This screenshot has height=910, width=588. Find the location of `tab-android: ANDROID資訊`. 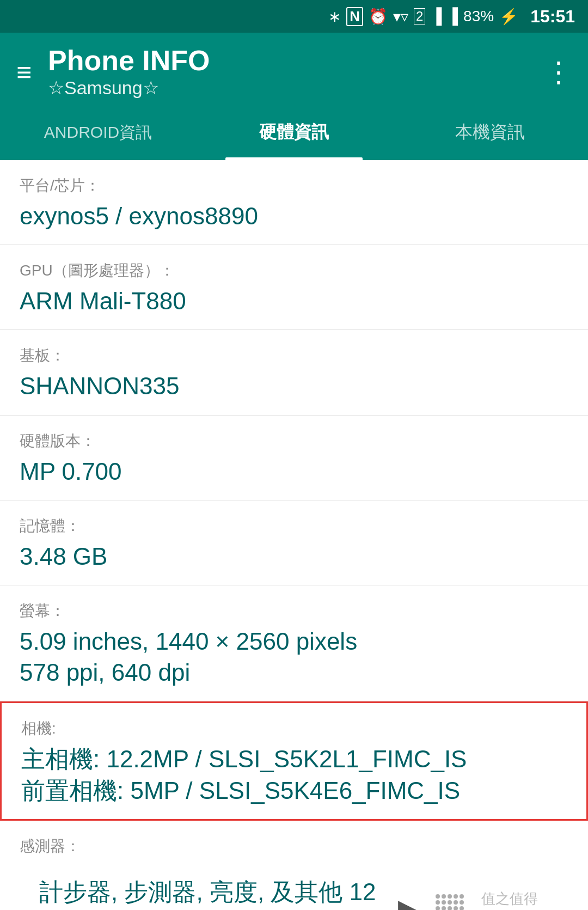

tab-android: ANDROID資訊 is located at coordinates (98, 136).